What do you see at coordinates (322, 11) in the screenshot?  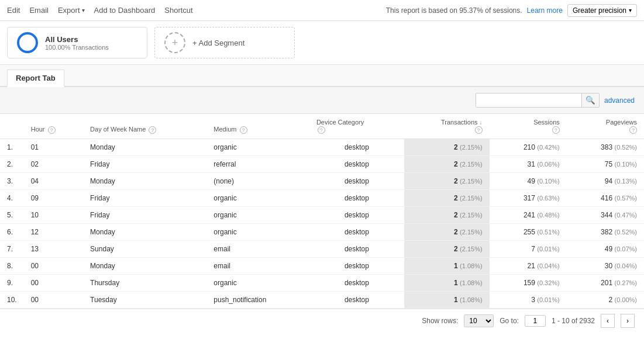 I see `toolbar: Edit Email Export ▾ Add to Dashboard Sho…` at bounding box center [322, 11].